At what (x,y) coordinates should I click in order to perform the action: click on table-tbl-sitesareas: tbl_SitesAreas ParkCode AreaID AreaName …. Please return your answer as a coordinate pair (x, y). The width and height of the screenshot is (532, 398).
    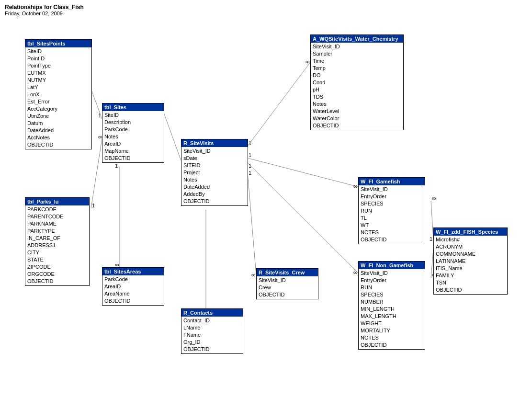
    Looking at the image, I should click on (133, 286).